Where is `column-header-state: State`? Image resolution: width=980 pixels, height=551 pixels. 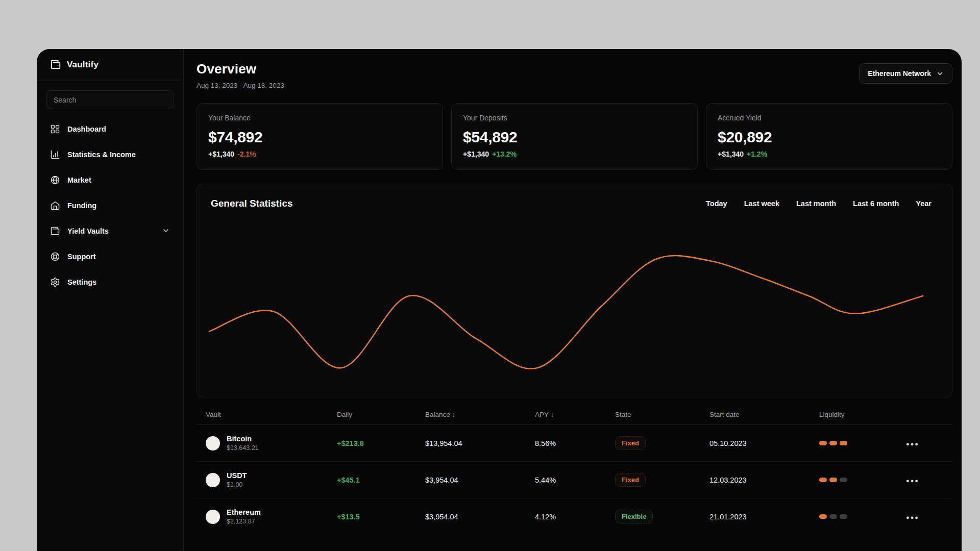 column-header-state: State is located at coordinates (653, 414).